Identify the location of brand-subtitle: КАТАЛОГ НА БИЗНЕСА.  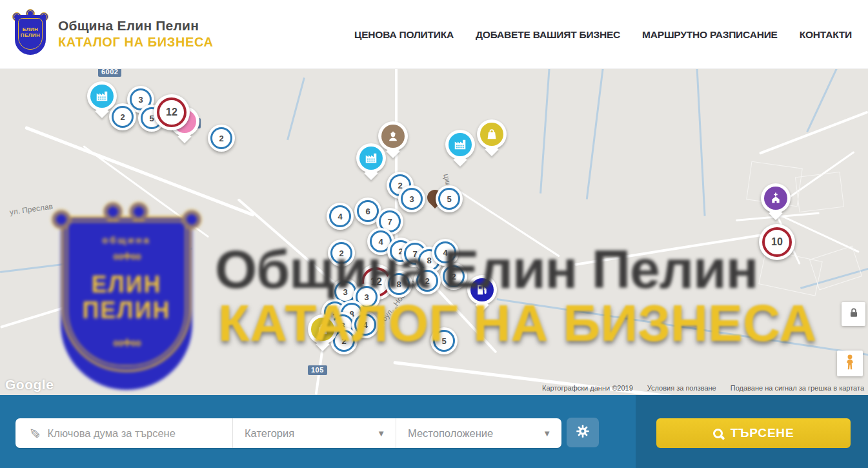
(136, 43).